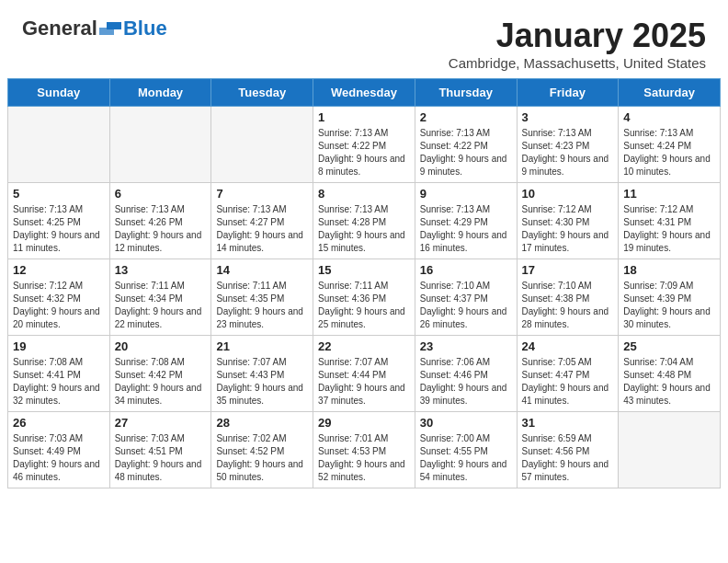 This screenshot has width=728, height=563. Describe the element at coordinates (262, 458) in the screenshot. I see `day-detail: Sunrise: 7:02 AMSunset: 4:52 PMDaylight:…` at that location.